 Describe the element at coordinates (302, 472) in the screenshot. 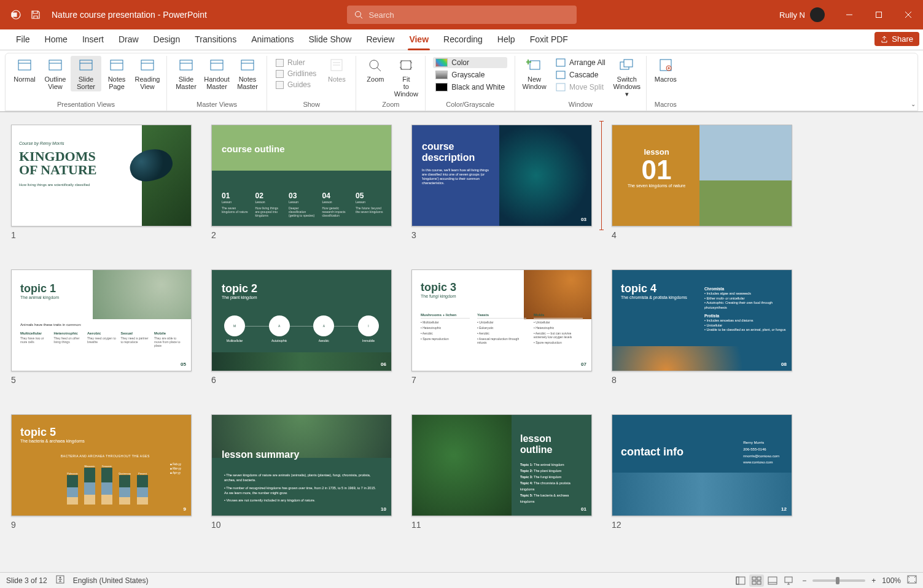

I see `slide-thumbnail-10: lesson summary• The seven kingdoms of na…` at that location.